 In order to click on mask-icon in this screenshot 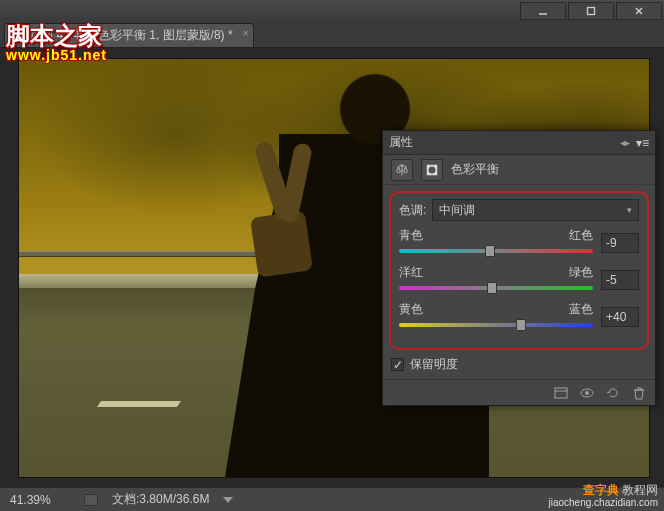, I will do `click(432, 170)`.